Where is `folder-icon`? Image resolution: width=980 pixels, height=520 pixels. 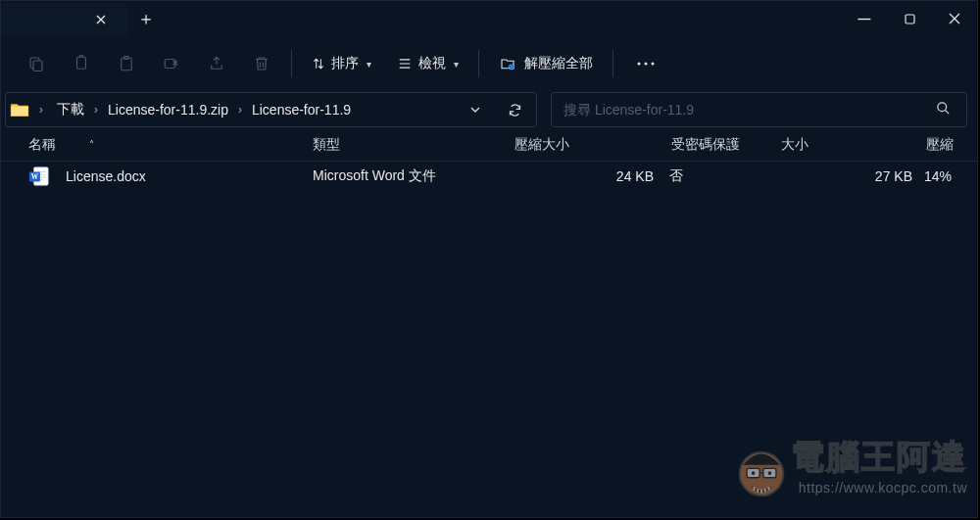
folder-icon is located at coordinates (20, 110).